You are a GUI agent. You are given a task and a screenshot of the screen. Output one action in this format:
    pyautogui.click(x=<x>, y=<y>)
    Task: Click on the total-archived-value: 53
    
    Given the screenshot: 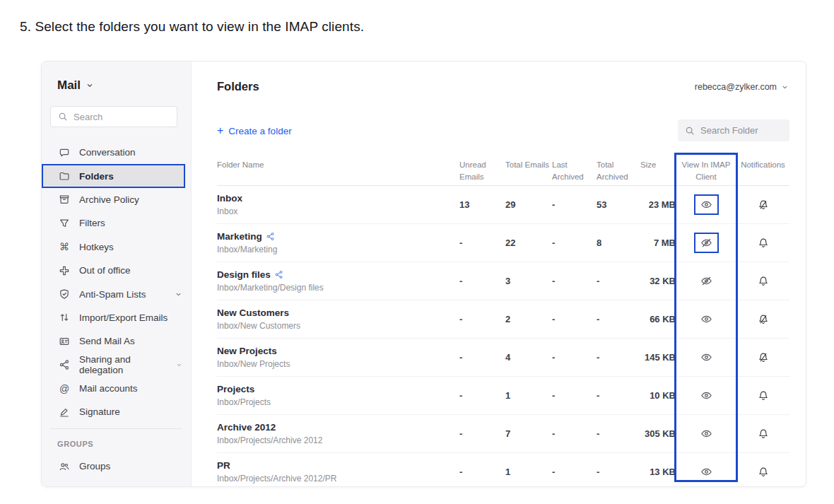 What is the action you would take?
    pyautogui.click(x=618, y=205)
    